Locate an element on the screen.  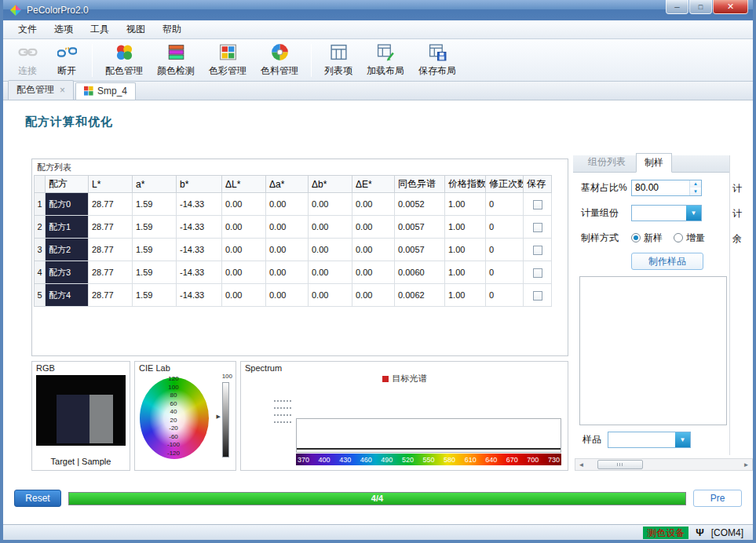
menu-item-view: 视图 is located at coordinates (136, 30).